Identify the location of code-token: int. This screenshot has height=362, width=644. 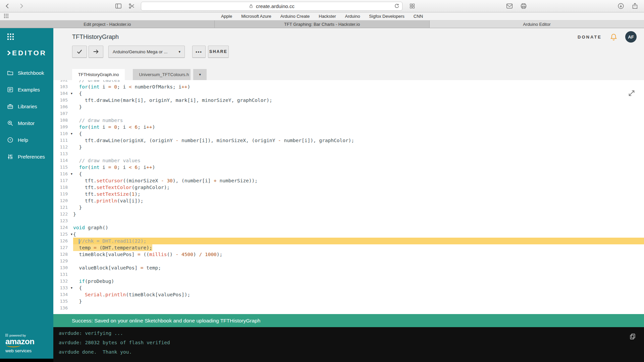
(95, 127).